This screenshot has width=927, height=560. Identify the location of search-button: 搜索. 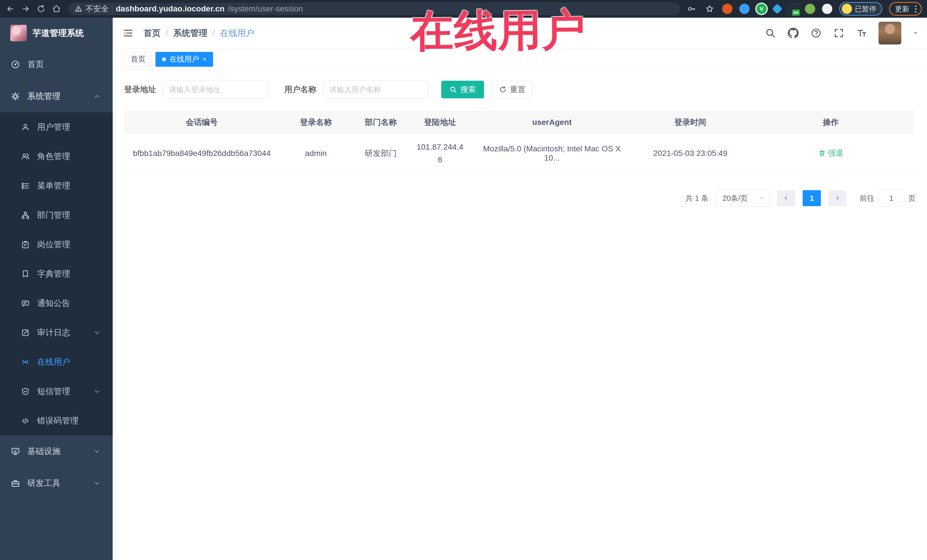
(463, 90).